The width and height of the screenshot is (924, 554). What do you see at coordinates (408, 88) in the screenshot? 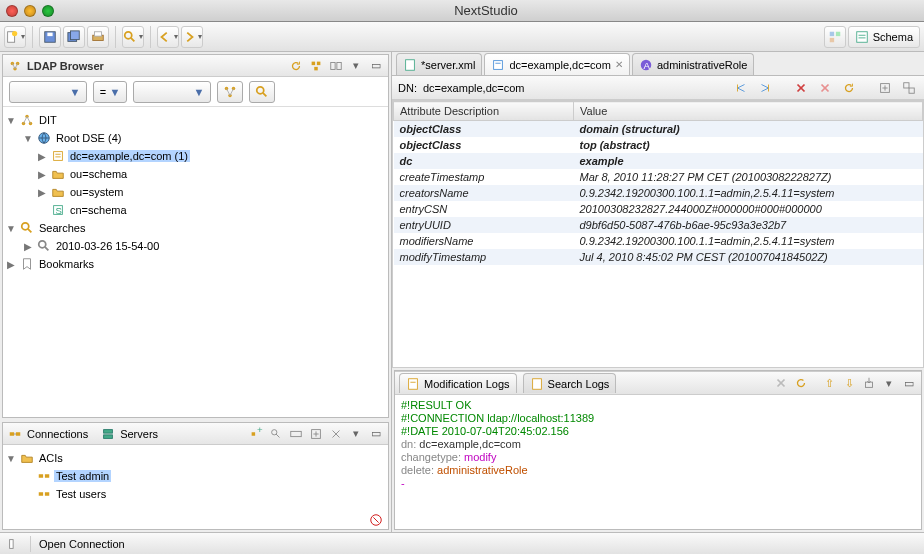
I see `dn-label: DN:` at bounding box center [408, 88].